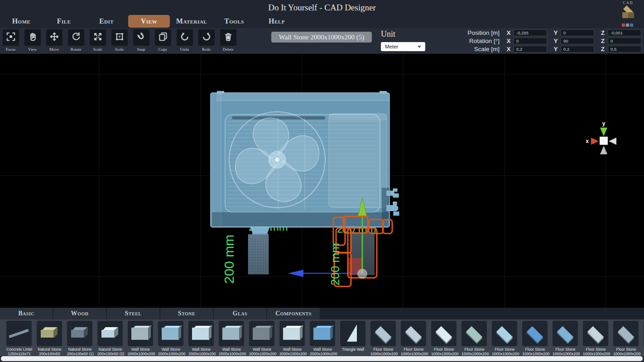 The image size is (644, 362). What do you see at coordinates (362, 274) in the screenshot?
I see `origin-handle` at bounding box center [362, 274].